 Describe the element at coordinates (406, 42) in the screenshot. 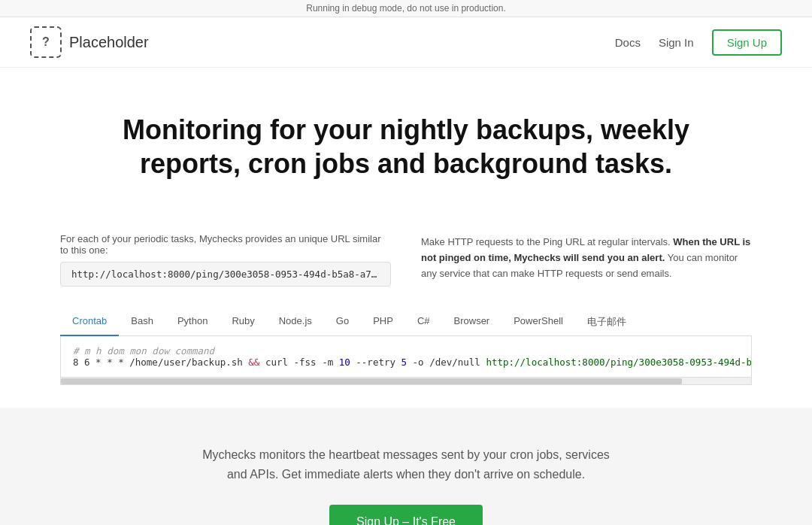

I see `navbar: ? Placeholder Docs Sign In Sign Up` at that location.